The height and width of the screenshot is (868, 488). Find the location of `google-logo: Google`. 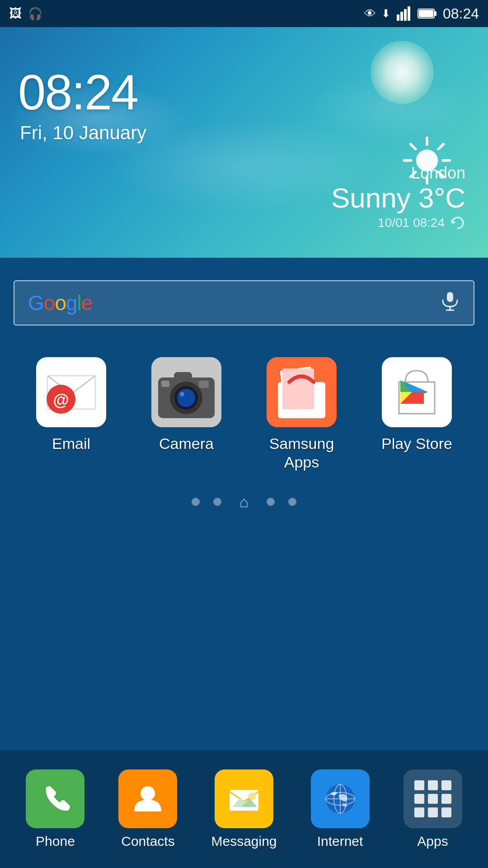

google-logo: Google is located at coordinates (60, 303).